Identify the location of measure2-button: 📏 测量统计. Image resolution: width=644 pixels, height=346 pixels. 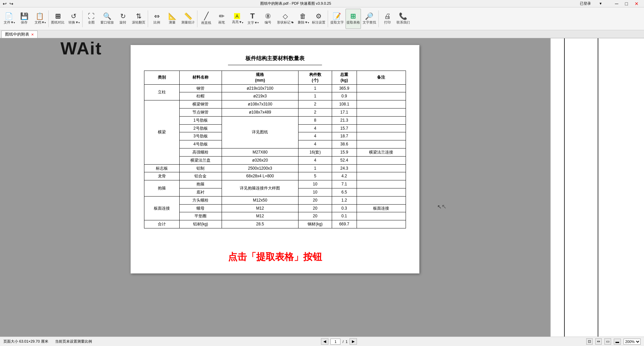
(188, 19).